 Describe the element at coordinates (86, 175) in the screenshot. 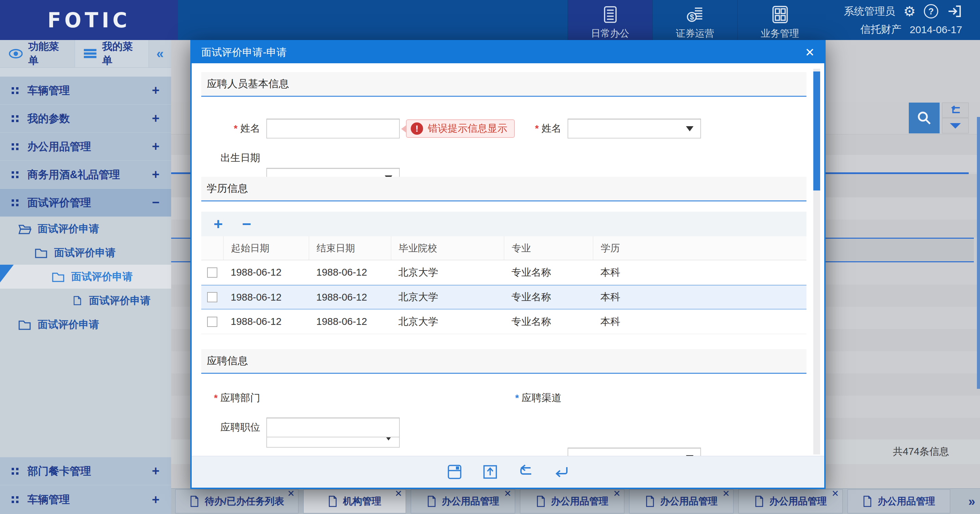

I see `sidebar-group-gifts: 商务用酒&礼品管理 +` at that location.